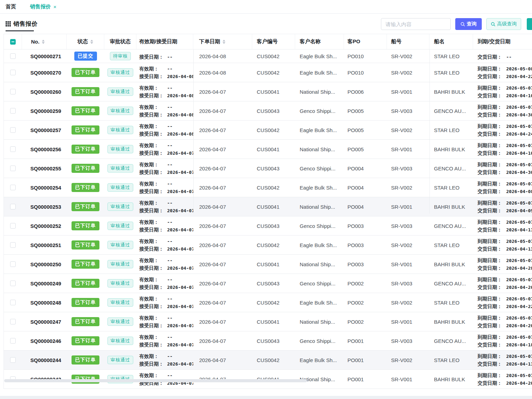 This screenshot has width=532, height=399. I want to click on customer-po-cell: PO001, so click(366, 341).